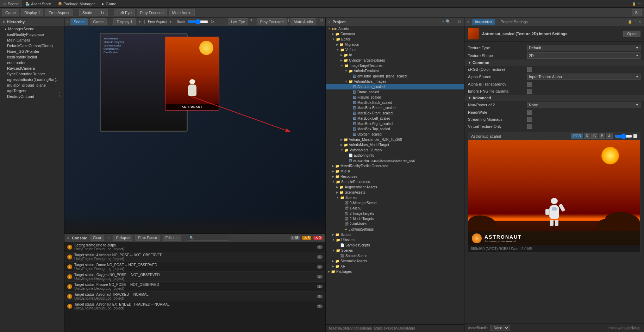 The height and width of the screenshot is (332, 644). I want to click on srgb-check: ✓, so click(530, 69).